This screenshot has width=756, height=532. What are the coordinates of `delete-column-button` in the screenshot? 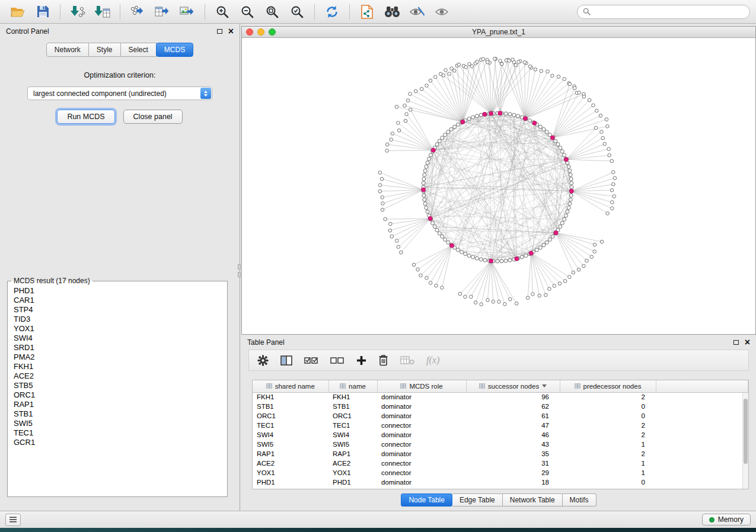 It's located at (383, 360).